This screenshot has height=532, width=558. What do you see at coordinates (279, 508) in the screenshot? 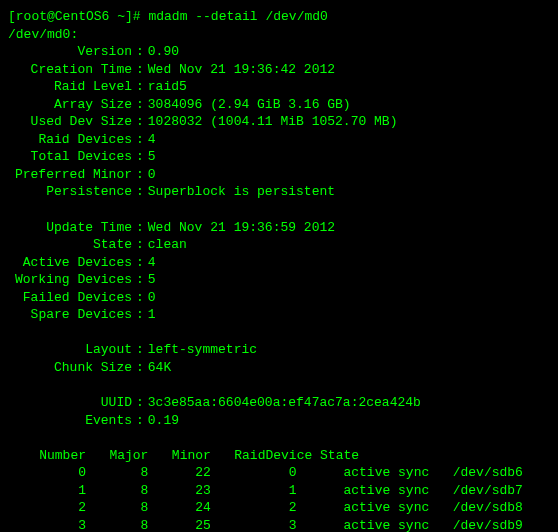
I see `table-row: 2 8 24 2 active sync /dev/sdb8` at bounding box center [279, 508].